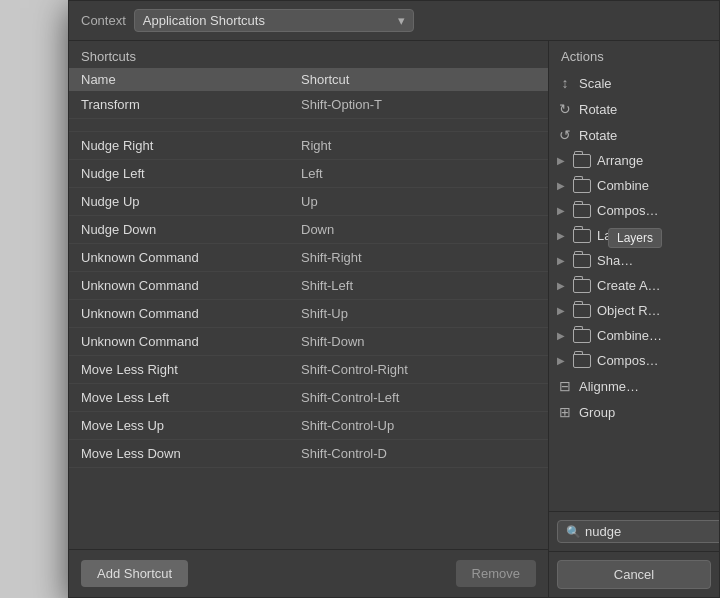 The height and width of the screenshot is (598, 720). What do you see at coordinates (402, 20) in the screenshot?
I see `chevron-down-icon: ▾` at bounding box center [402, 20].